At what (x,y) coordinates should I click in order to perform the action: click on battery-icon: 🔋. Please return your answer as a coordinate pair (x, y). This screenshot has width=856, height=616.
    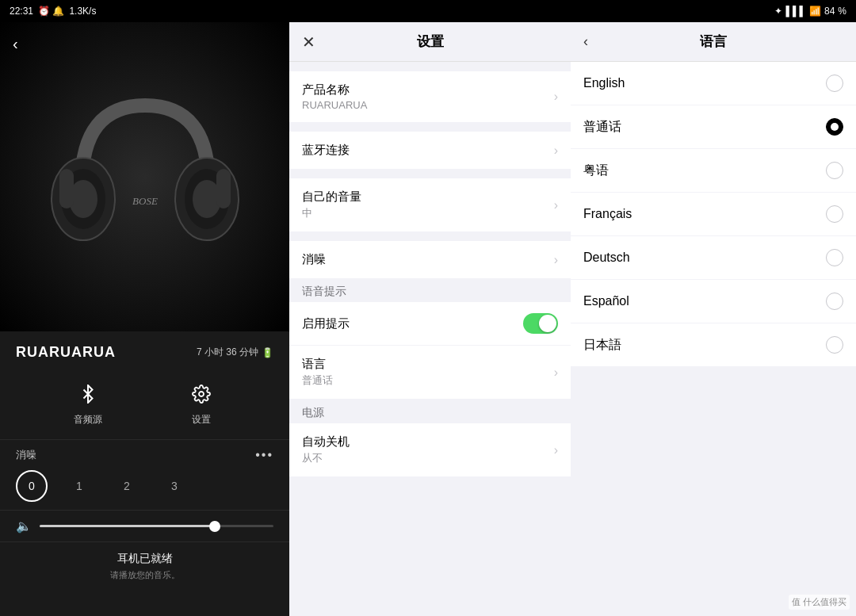
    Looking at the image, I should click on (268, 353).